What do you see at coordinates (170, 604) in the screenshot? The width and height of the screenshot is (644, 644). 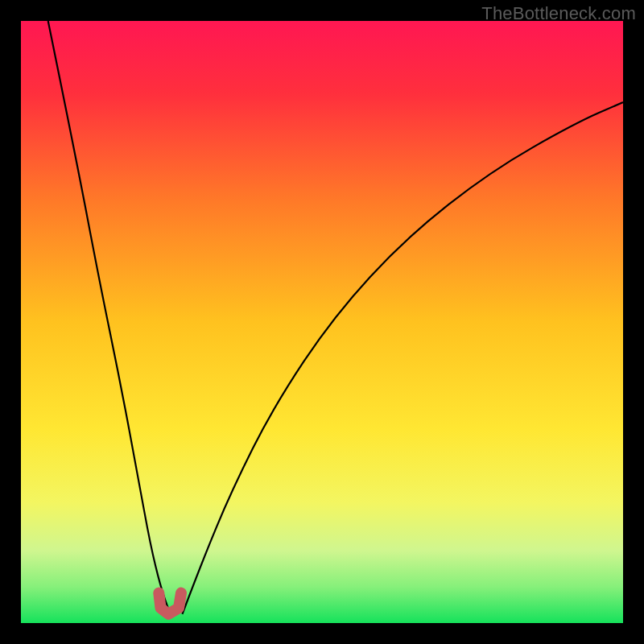 I see `valley-marker` at bounding box center [170, 604].